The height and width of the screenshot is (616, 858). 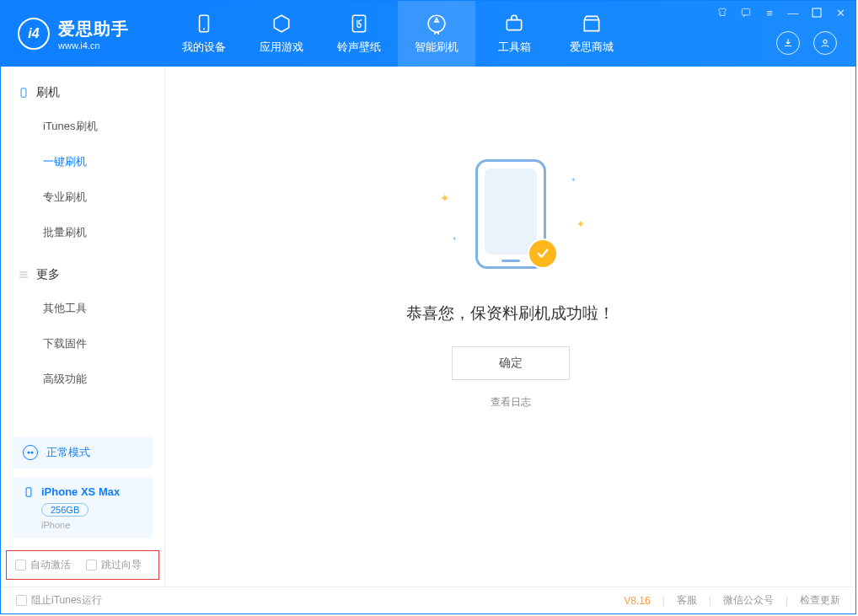 I want to click on sidebar-group-more: 更多, so click(x=83, y=275).